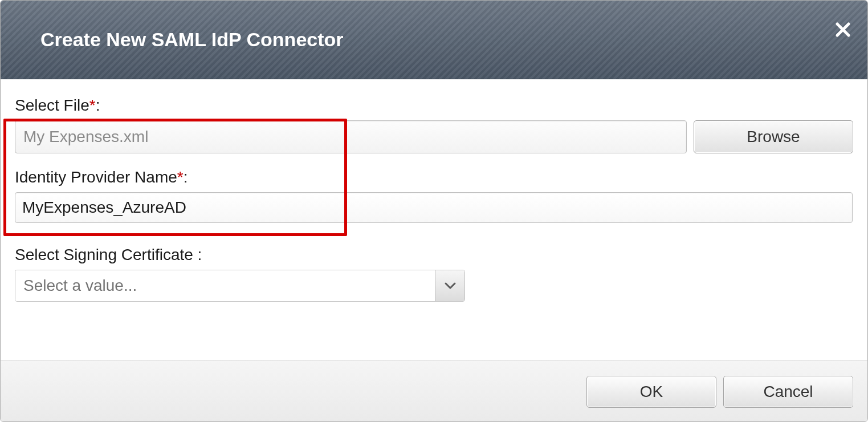  I want to click on idp-name-input, so click(434, 208).